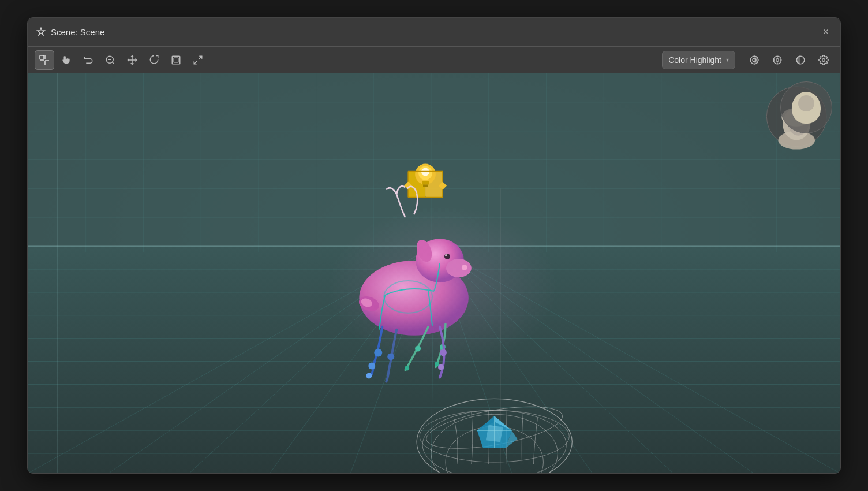 The width and height of the screenshot is (868, 491). I want to click on color-highlight-label: Color Highlight, so click(695, 60).